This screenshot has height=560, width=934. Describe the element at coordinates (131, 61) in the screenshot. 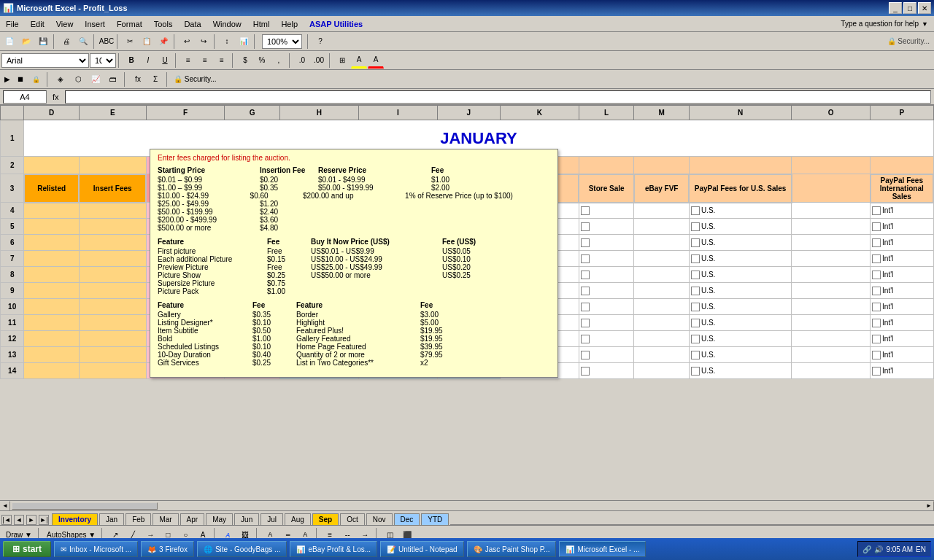

I see `bold-btn: B` at that location.